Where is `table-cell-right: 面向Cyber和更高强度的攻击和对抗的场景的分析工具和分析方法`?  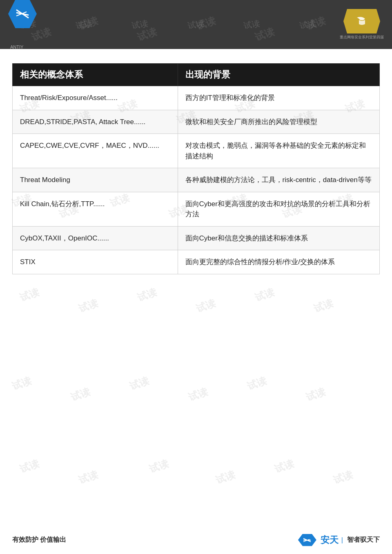 table-cell-right: 面向Cyber和更高强度的攻击和对抗的场景的分析工具和分析方法 is located at coordinates (278, 209).